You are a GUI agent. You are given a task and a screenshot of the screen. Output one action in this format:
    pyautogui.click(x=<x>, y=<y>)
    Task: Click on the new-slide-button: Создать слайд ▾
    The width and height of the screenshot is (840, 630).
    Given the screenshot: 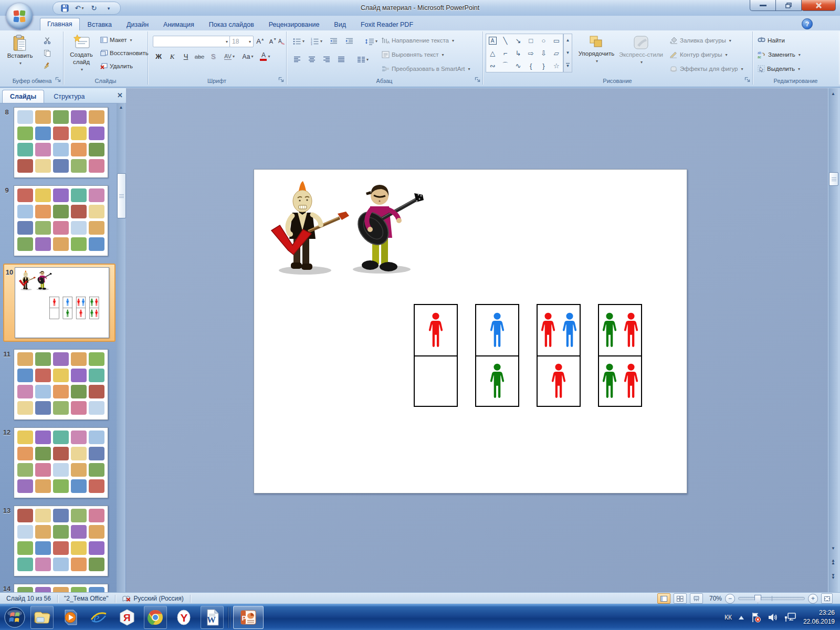 What is the action you would take?
    pyautogui.click(x=81, y=54)
    